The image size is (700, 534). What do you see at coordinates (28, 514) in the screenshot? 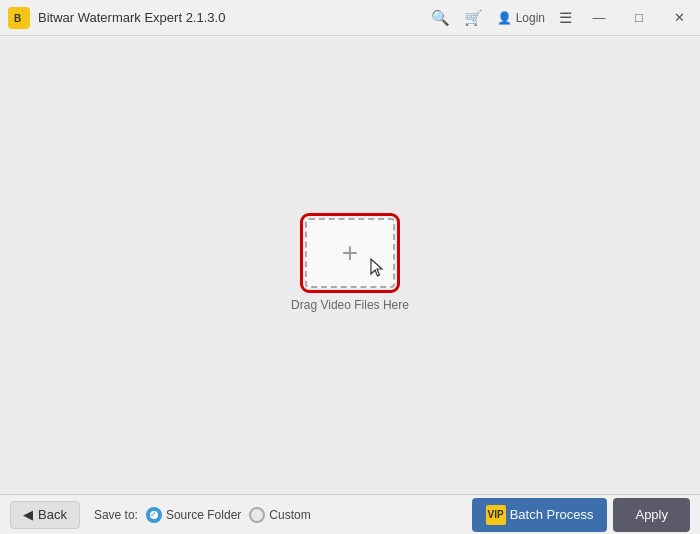
I see `back-icon: ◀` at bounding box center [28, 514].